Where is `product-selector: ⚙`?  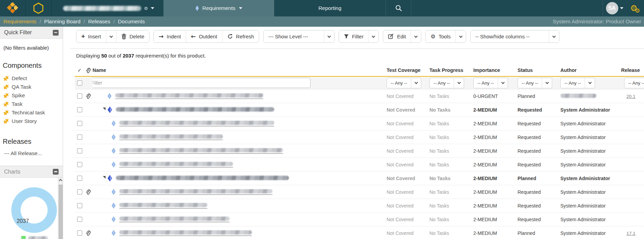 product-selector: ⚙ is located at coordinates (108, 8).